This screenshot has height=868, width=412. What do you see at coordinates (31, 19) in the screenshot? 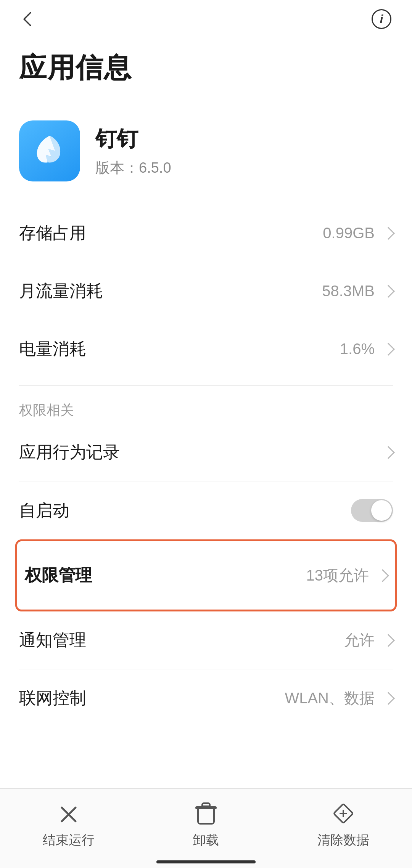
I see `back-arrow-icon` at bounding box center [31, 19].